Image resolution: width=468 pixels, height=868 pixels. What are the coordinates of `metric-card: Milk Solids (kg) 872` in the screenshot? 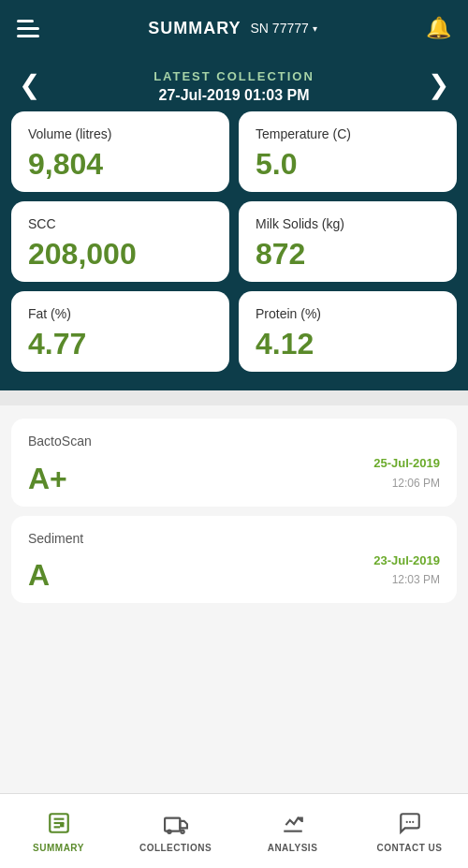 It's located at (348, 242).